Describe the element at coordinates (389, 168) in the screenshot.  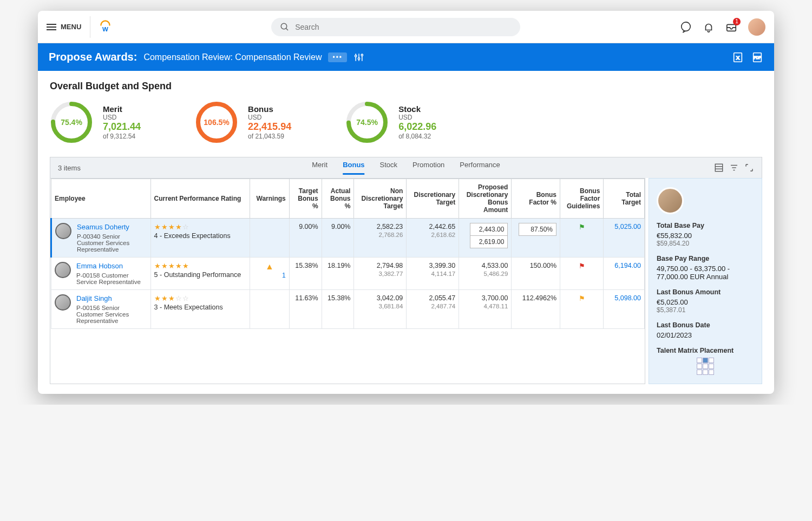
I see `tab-stock: Stock` at that location.